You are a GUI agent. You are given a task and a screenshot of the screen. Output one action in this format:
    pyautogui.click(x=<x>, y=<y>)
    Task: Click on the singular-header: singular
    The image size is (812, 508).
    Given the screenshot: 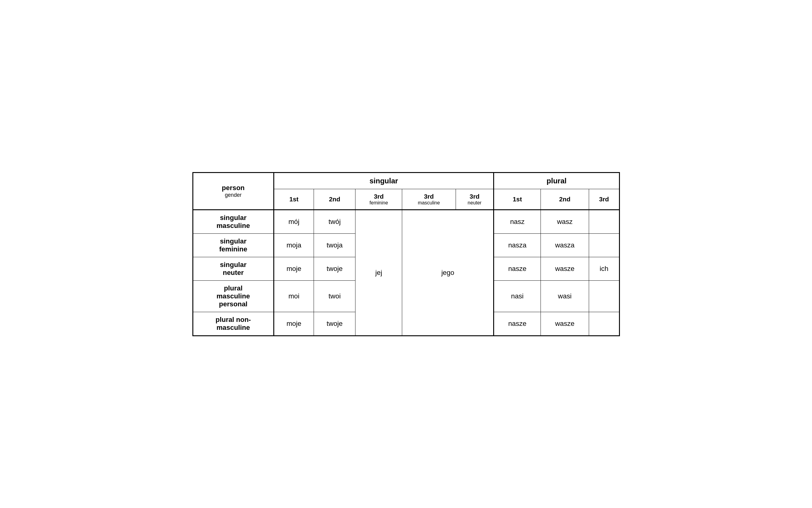 What is the action you would take?
    pyautogui.click(x=384, y=181)
    